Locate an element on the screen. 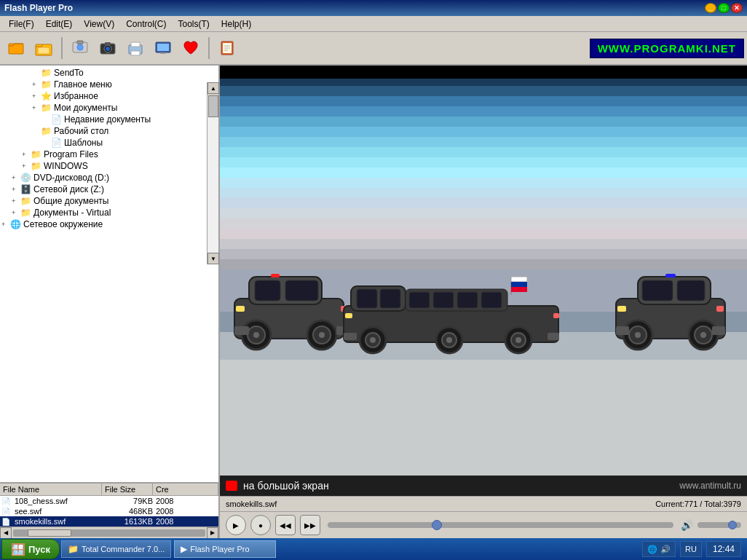 This screenshot has width=747, height=560. tree-item: +⭐Избранное is located at coordinates (109, 96).